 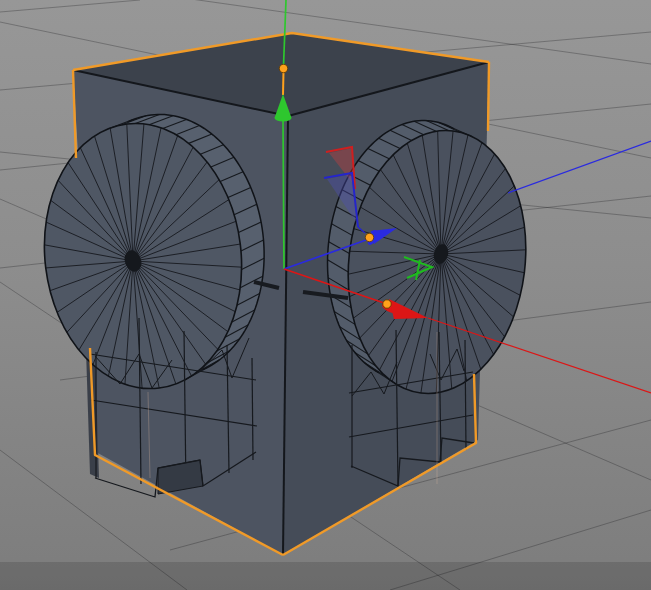 What do you see at coordinates (283, 68) in the screenshot?
I see `y-axis-handle-dot` at bounding box center [283, 68].